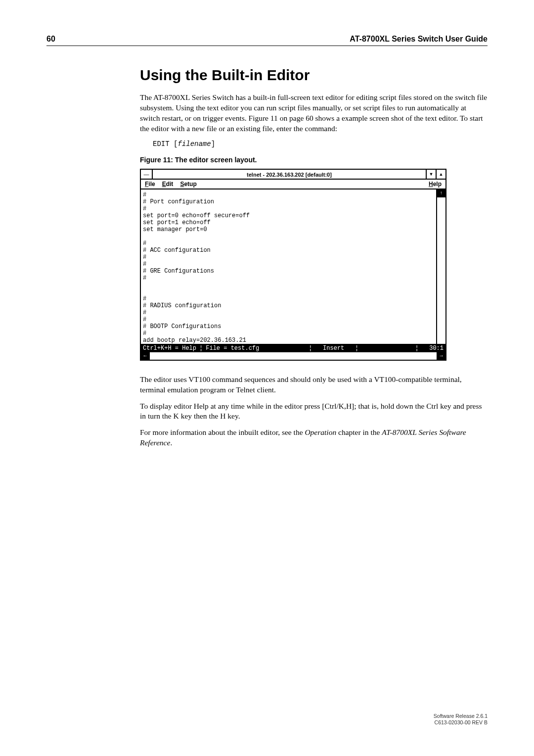 This screenshot has width=534, height=756. Describe the element at coordinates (436, 348) in the screenshot. I see `status-position: 30:1` at that location.